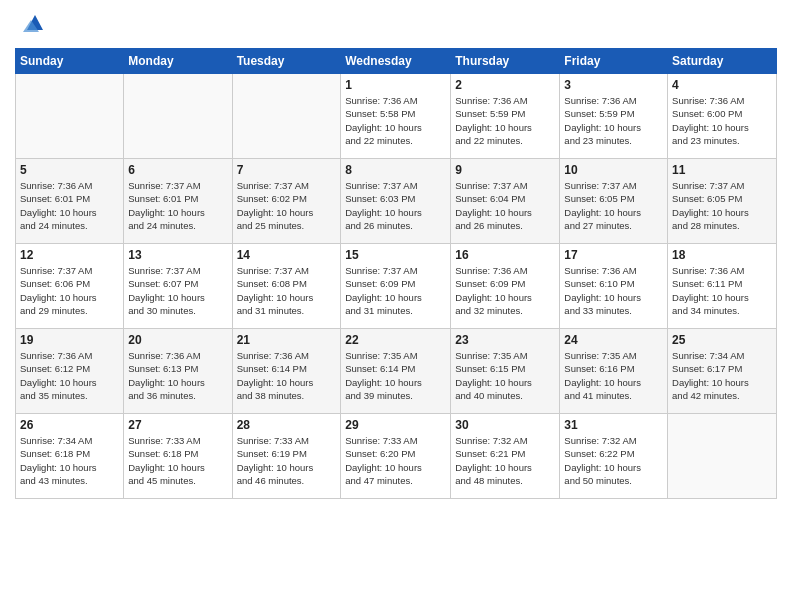 The image size is (792, 612). What do you see at coordinates (70, 456) in the screenshot?
I see `calendar-cell: 26Sunrise: 7:34 AM Sunset: 6:18 PM Dayli…` at bounding box center [70, 456].